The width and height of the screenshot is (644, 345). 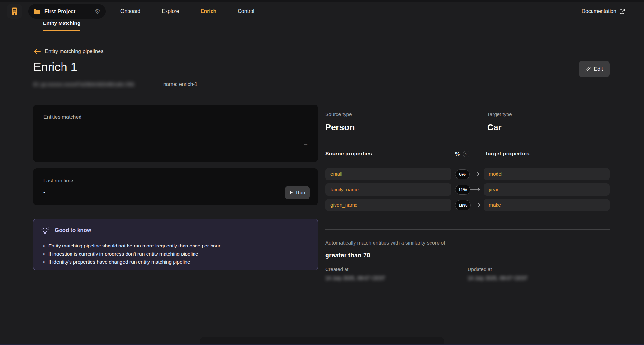 I want to click on app-logo-button, so click(x=14, y=11).